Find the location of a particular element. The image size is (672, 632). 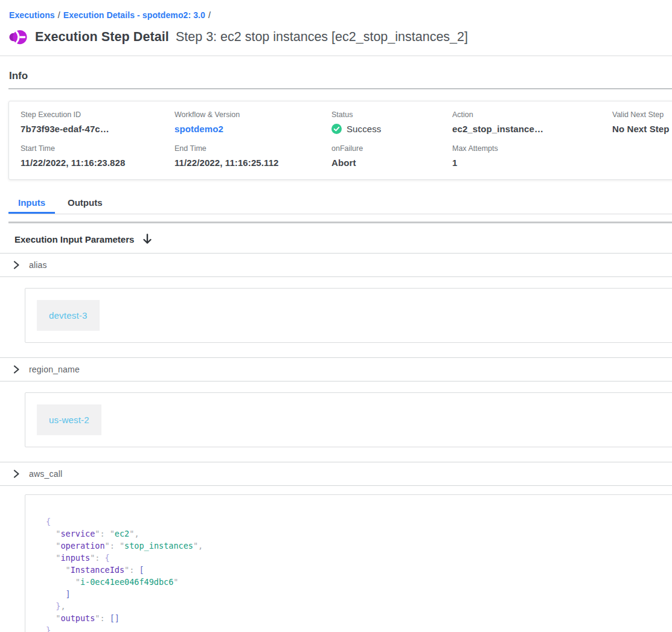

alias-value-box: devtest-3 is located at coordinates (348, 315).